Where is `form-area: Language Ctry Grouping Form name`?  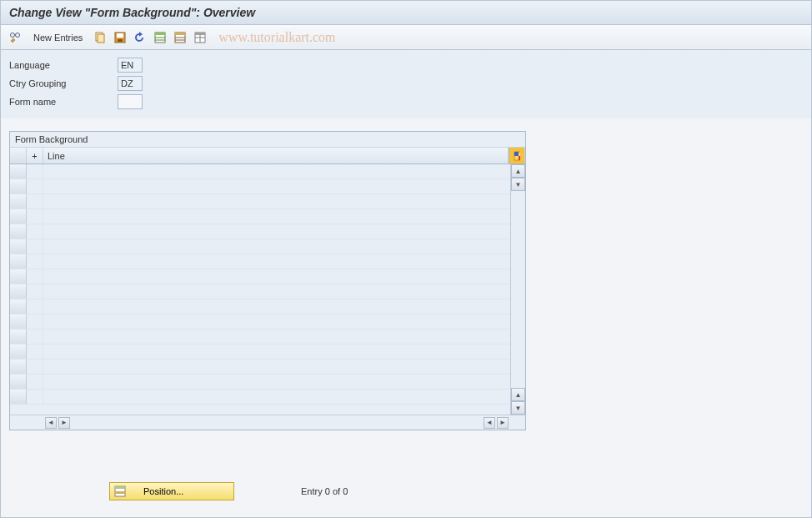
form-area: Language Ctry Grouping Form name is located at coordinates (406, 84).